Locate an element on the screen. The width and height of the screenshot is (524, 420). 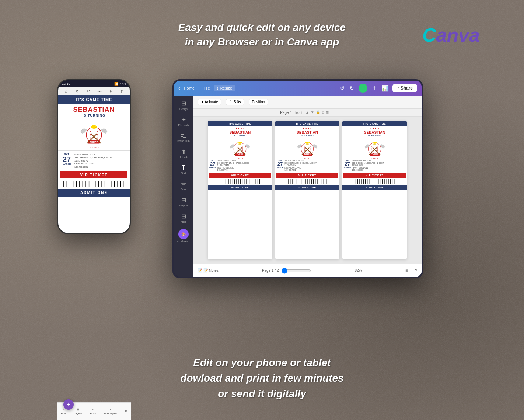
tc-stars-2: ★ ★ ★ ★ is located at coordinates (307, 128).